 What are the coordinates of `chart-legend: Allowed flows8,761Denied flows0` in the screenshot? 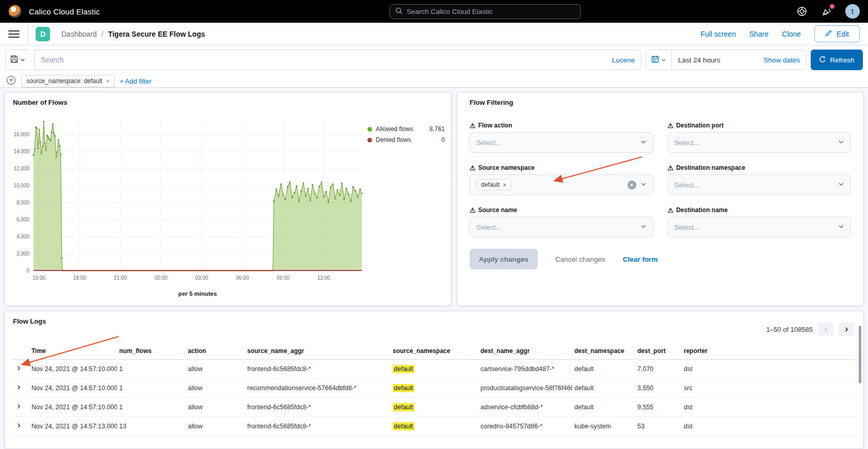 It's located at (406, 134).